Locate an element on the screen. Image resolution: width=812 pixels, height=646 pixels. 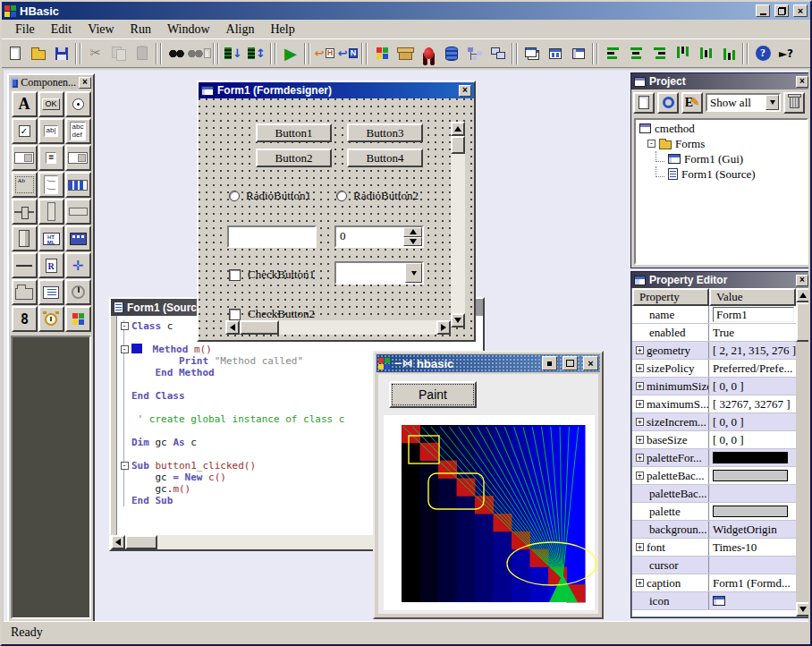
designed-lineedit is located at coordinates (272, 236).